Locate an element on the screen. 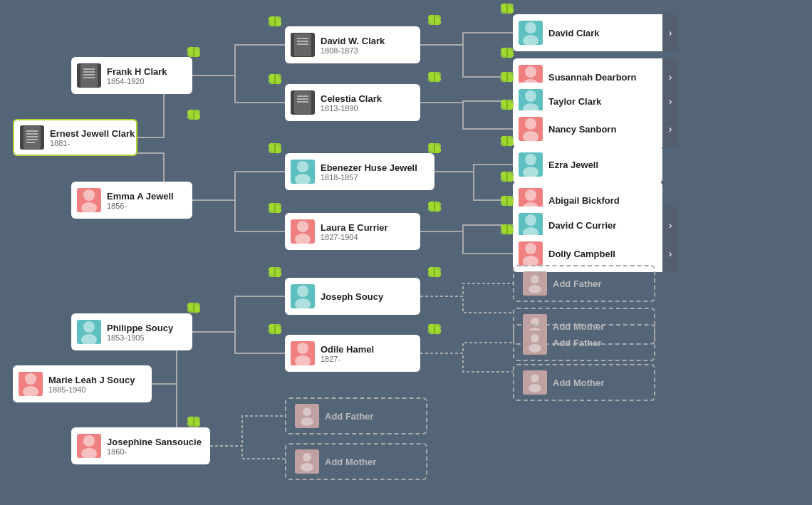  davidcurrier-avatar is located at coordinates (531, 225).